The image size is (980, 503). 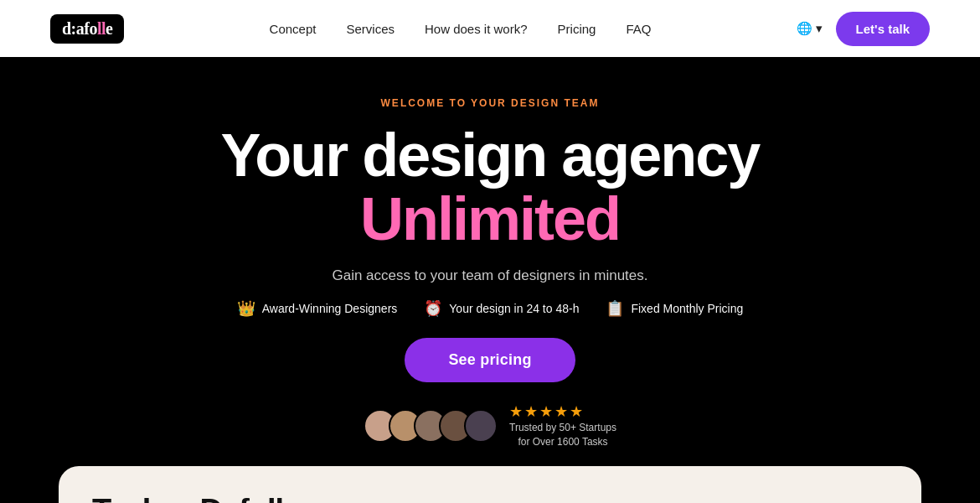 What do you see at coordinates (615, 309) in the screenshot?
I see `clipboard-icon: 📋` at bounding box center [615, 309].